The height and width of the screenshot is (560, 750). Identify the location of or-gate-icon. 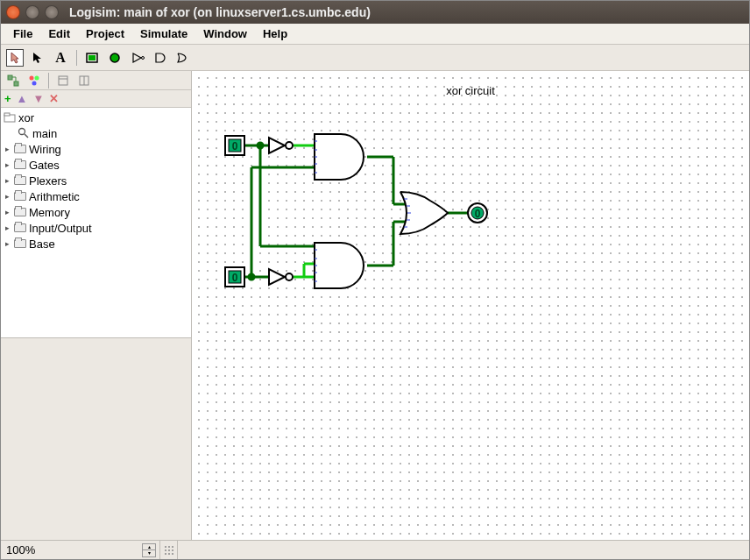
(184, 58).